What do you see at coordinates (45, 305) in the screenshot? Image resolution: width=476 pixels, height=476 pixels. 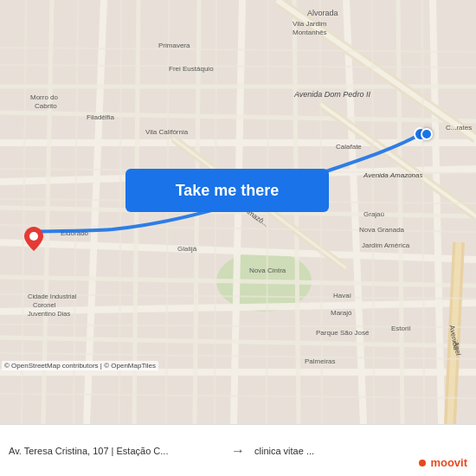 I see `svg-text: Coronel` at bounding box center [45, 305].